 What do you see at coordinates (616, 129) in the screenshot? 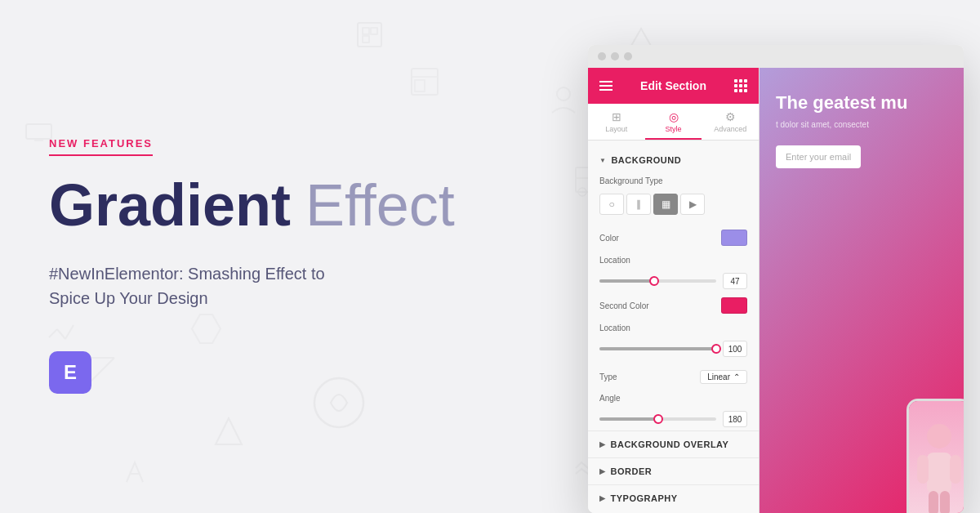
I see `tab-layout-label: Layout` at bounding box center [616, 129].